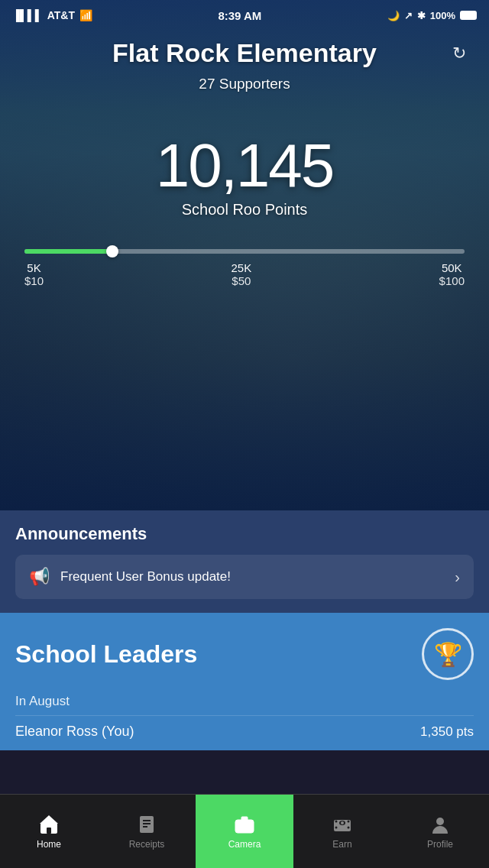  I want to click on tab-receipts: Receipts, so click(147, 831).